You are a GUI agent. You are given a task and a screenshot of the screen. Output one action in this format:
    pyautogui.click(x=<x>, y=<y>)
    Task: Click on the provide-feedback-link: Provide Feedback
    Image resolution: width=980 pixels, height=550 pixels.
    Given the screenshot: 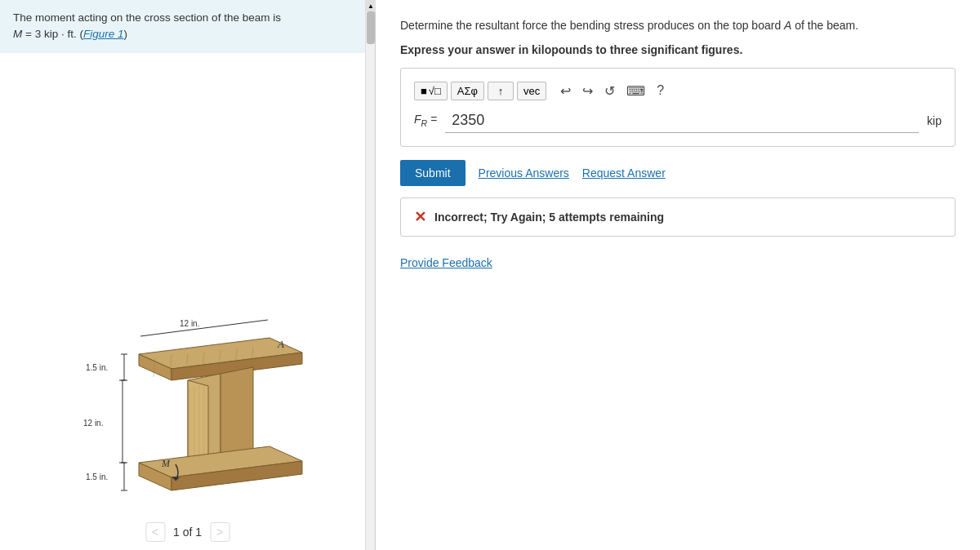 What is the action you would take?
    pyautogui.click(x=446, y=263)
    